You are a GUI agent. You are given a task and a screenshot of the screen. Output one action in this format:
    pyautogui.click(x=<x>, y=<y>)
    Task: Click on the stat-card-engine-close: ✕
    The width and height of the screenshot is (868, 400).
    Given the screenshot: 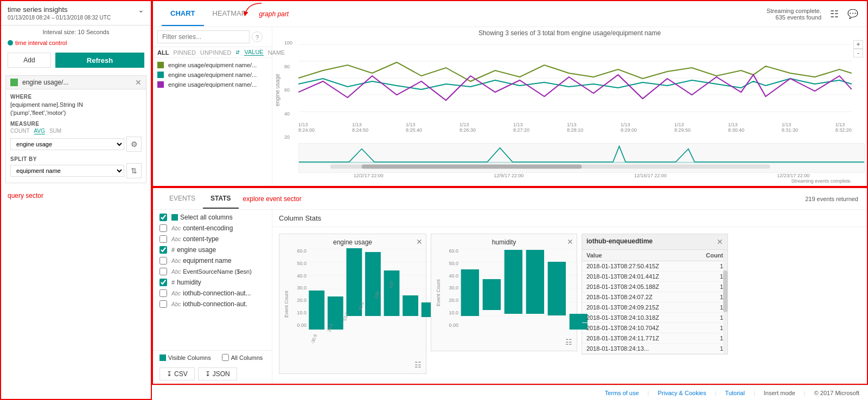 What is the action you would take?
    pyautogui.click(x=419, y=242)
    